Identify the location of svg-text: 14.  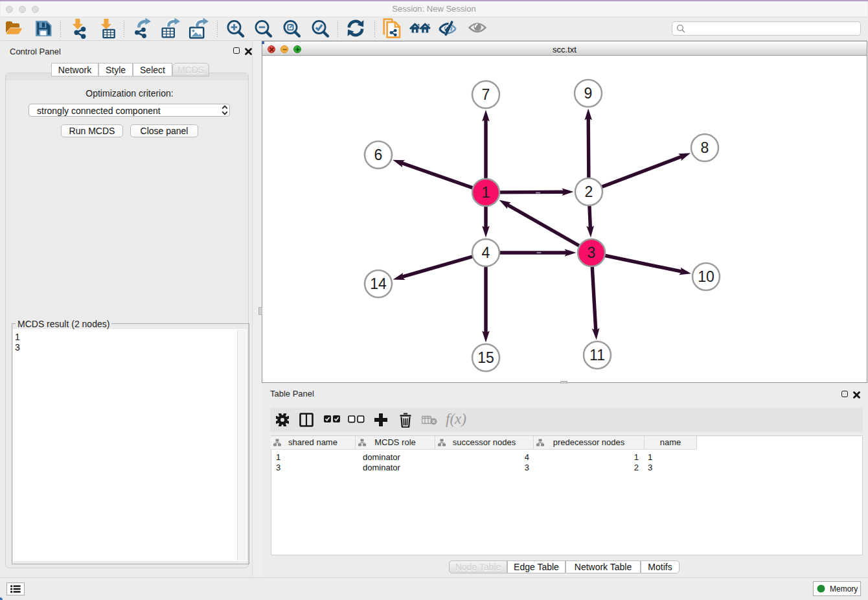
(378, 284).